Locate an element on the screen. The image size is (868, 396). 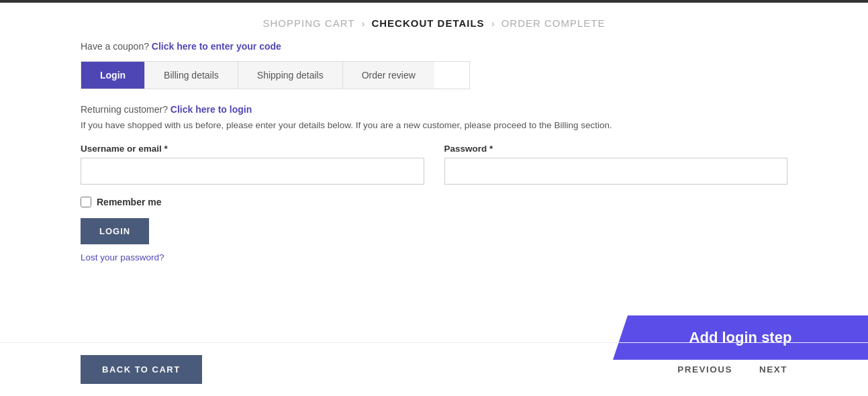
bottom-bar: BACK TO CART PREVIOUS NEXT is located at coordinates (434, 369).